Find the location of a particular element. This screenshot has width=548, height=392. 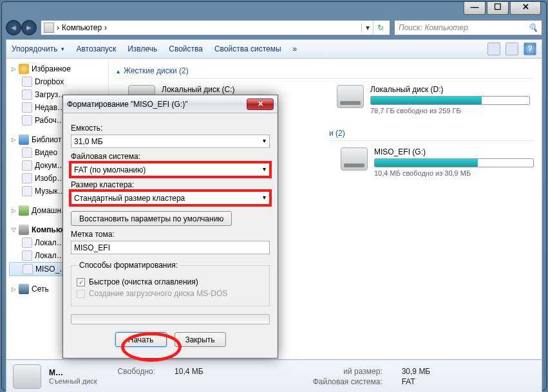

quick-format-label: Быстрое (очистка оглавления) is located at coordinates (144, 282).